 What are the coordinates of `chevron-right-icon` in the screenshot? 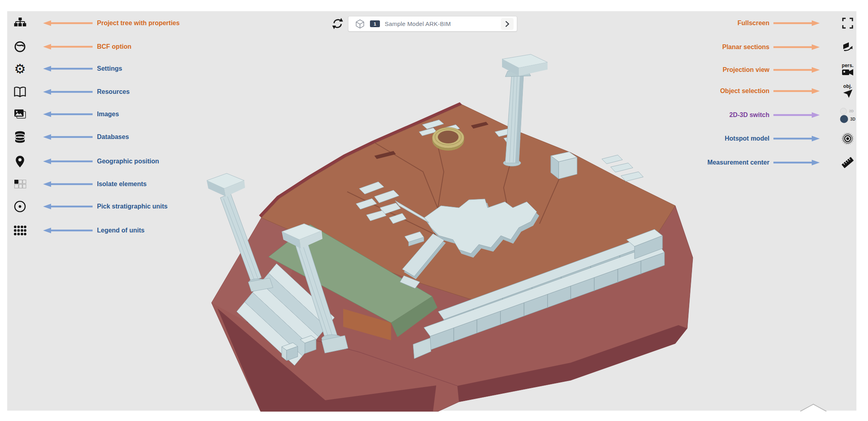 It's located at (507, 24).